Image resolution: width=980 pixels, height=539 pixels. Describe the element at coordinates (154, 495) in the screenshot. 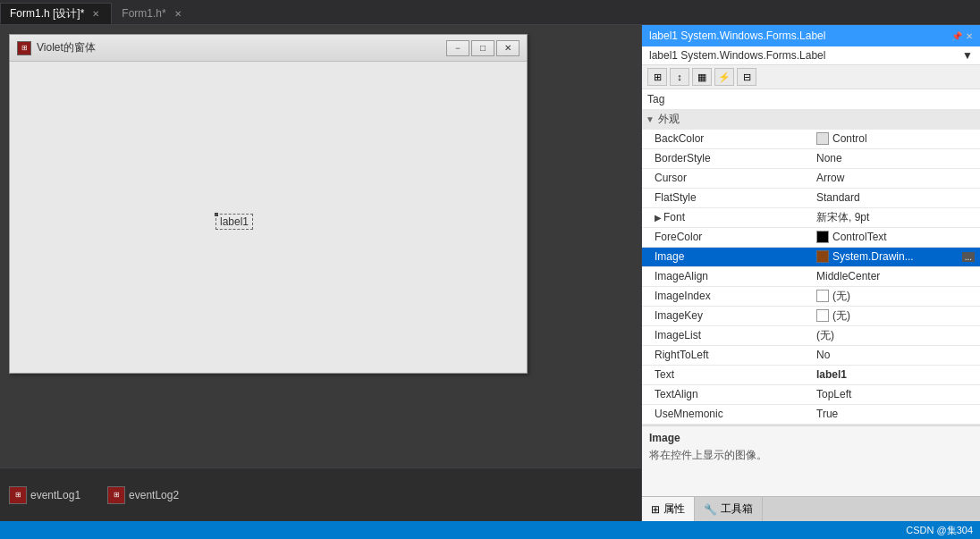

I see `tray-item-label: eventLog2` at that location.